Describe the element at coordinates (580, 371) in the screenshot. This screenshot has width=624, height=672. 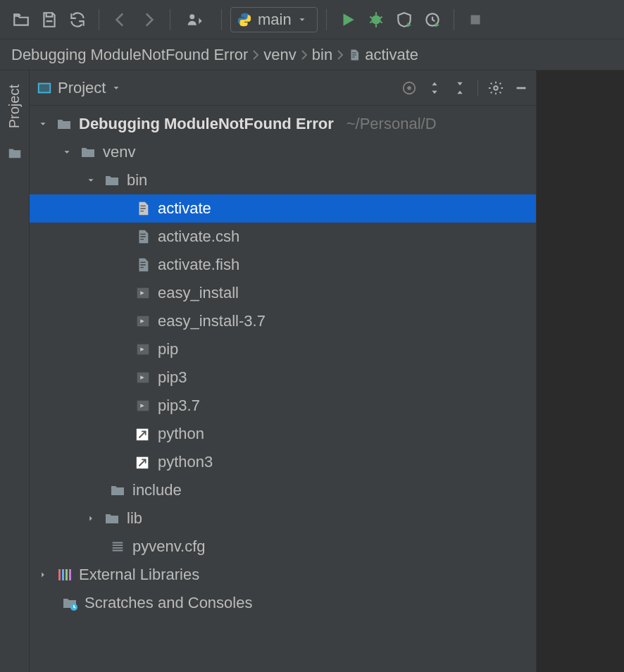
I see `editor-area` at that location.